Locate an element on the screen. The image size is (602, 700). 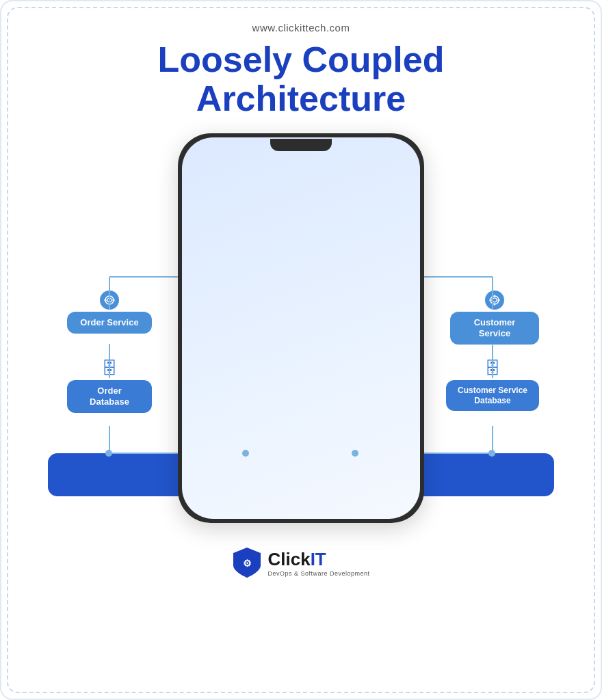
customer-database-icon: 🗄 is located at coordinates (493, 368).